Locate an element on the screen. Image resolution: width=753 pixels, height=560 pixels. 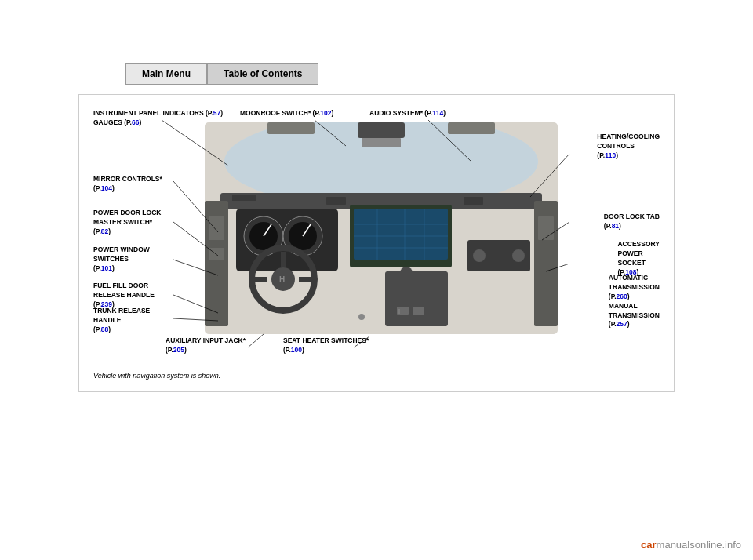
label-moonroof: MOONROOF SWITCH* (P.102) is located at coordinates (287, 113).